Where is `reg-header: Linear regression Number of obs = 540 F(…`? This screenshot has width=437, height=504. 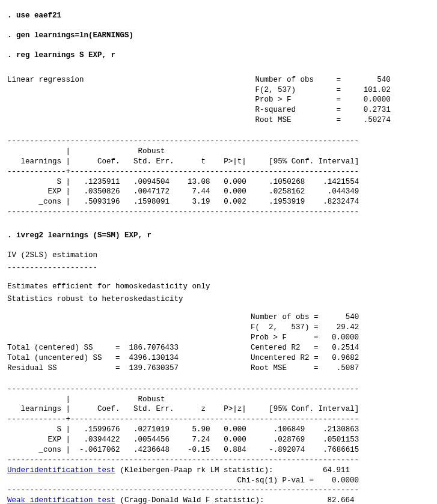 reg-header: Linear regression Number of obs = 540 F(… is located at coordinates (219, 100).